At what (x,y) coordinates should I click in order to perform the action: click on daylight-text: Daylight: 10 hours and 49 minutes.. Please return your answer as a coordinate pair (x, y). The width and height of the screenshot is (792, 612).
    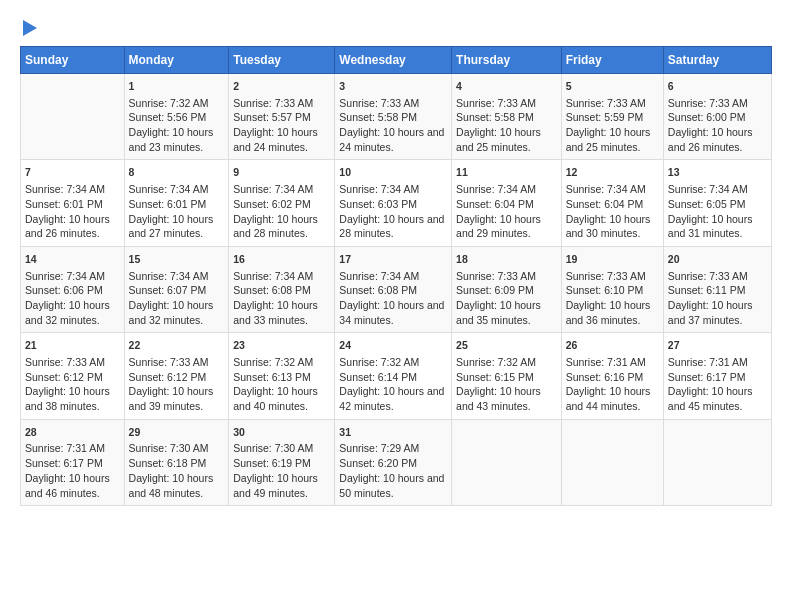
    Looking at the image, I should click on (276, 486).